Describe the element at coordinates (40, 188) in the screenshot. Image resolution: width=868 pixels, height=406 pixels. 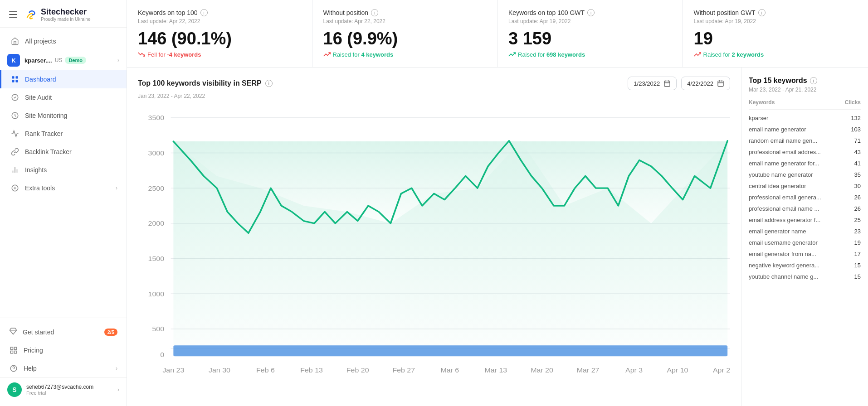
I see `sidebar-item-label: Extra tools` at that location.